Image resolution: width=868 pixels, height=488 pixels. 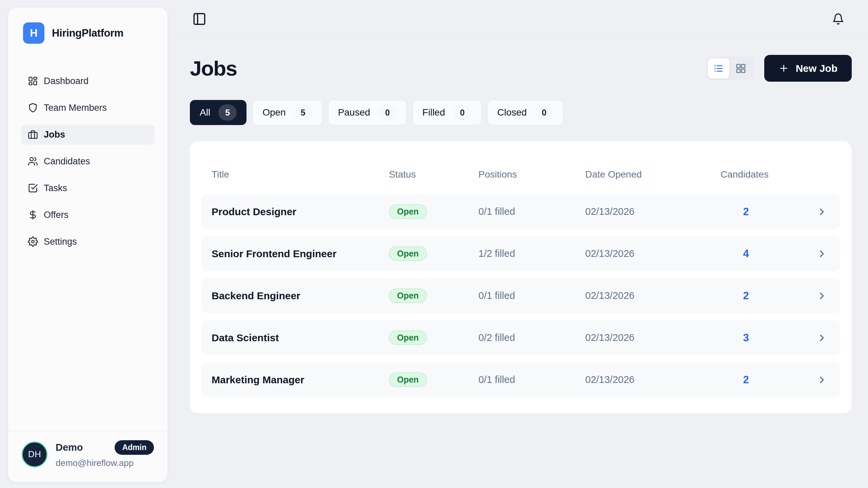 I want to click on table-row: Data Scientist Open 0/2 filled 02/13/202…, so click(x=521, y=338).